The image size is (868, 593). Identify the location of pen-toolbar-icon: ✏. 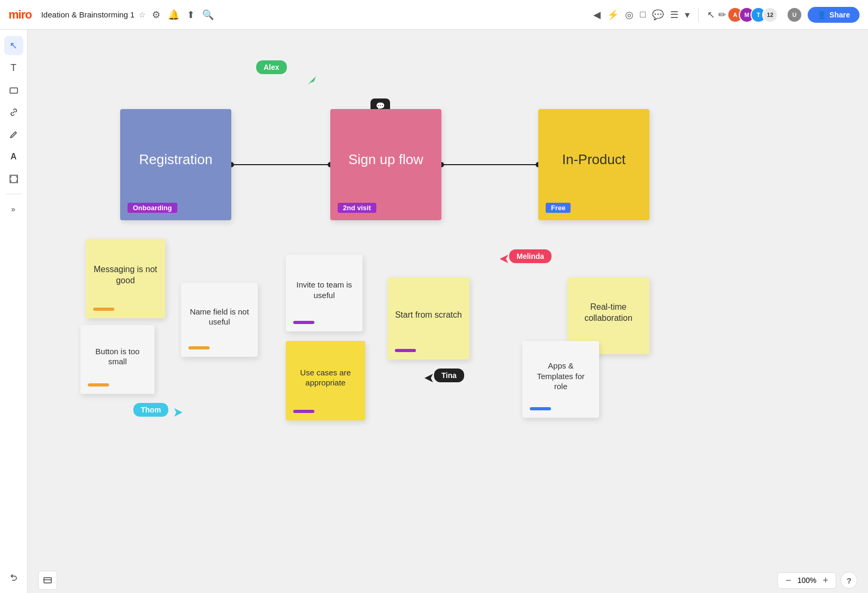
(722, 15).